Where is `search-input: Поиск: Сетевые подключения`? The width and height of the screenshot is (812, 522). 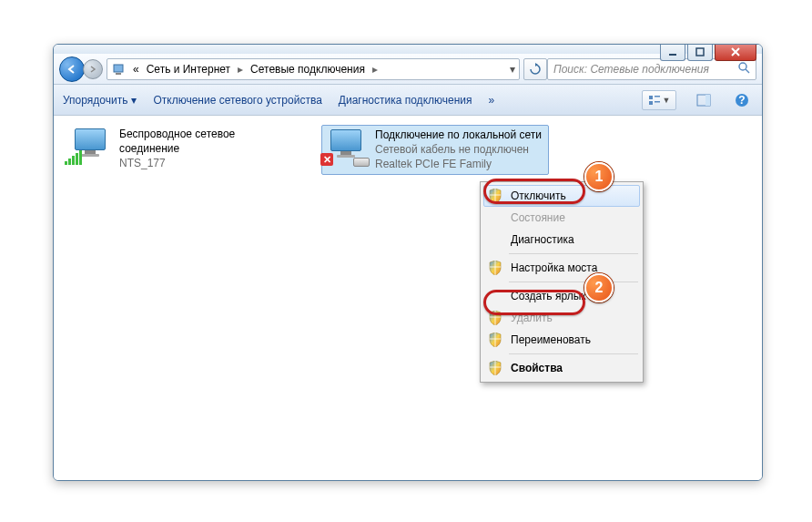 search-input: Поиск: Сетевые подключения is located at coordinates (652, 69).